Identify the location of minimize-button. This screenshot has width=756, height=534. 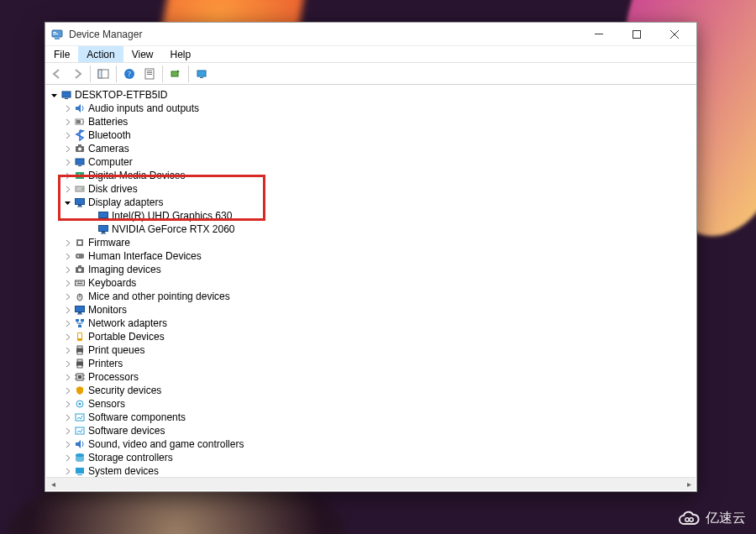
(598, 34).